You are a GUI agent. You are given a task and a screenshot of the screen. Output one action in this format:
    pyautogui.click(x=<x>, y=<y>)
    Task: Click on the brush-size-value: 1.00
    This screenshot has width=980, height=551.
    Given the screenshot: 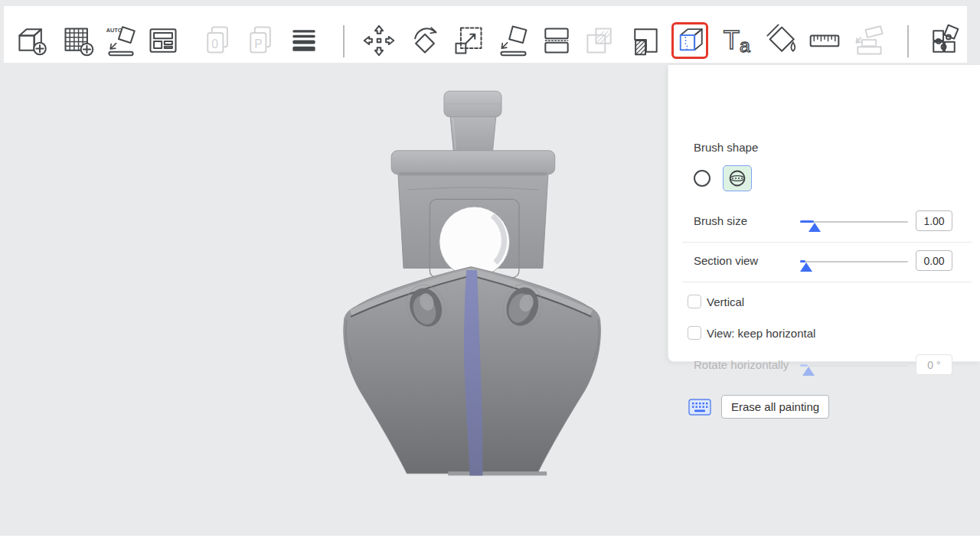 What is the action you would take?
    pyautogui.click(x=934, y=220)
    